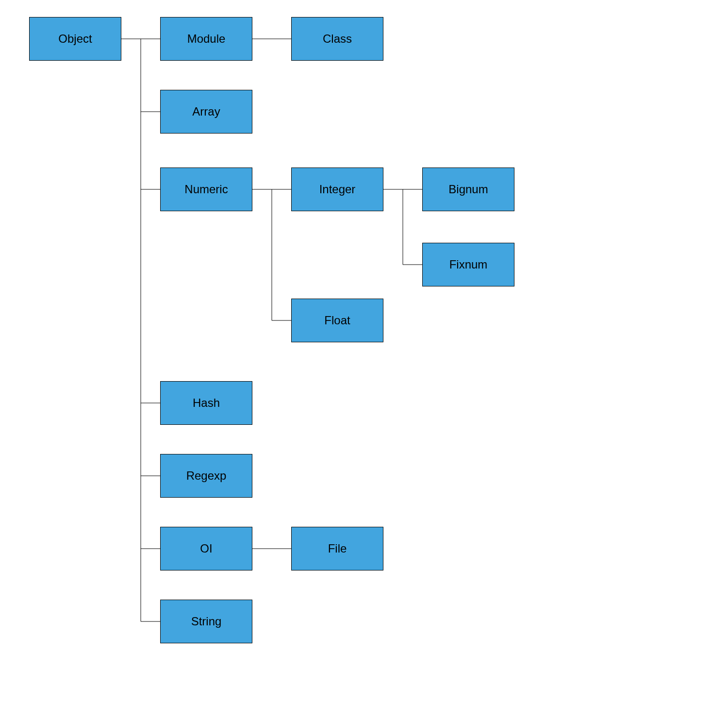  Describe the element at coordinates (206, 549) in the screenshot. I see `node-label: OI` at that location.